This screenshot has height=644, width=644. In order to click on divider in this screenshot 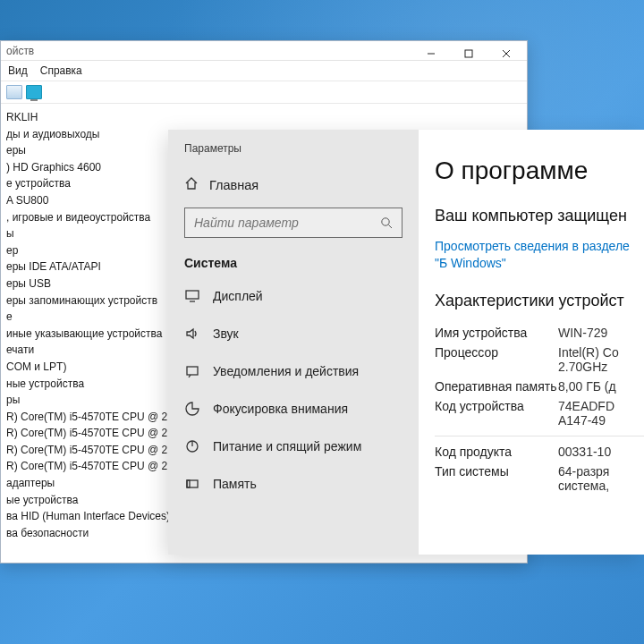, I will do `click(539, 436)`.